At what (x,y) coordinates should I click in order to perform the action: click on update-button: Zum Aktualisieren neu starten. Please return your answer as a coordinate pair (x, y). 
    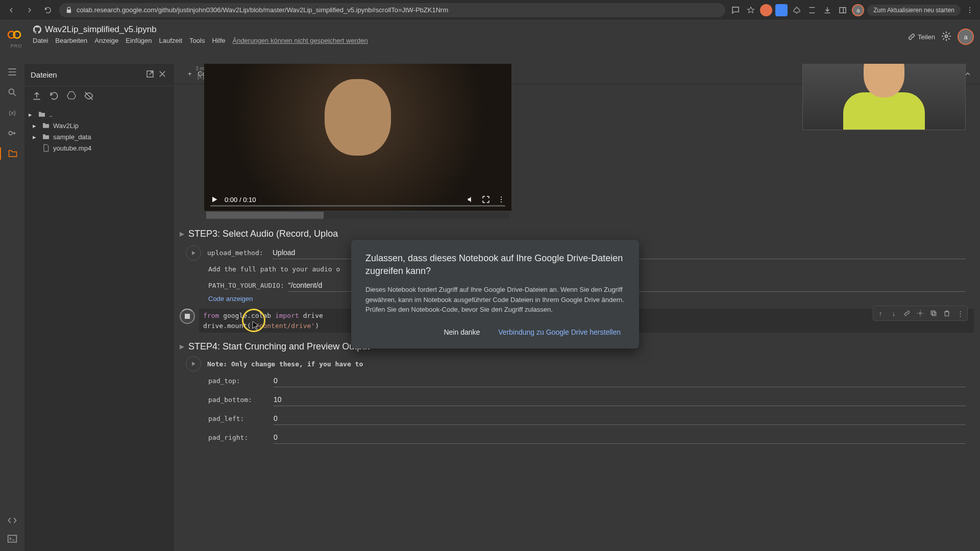
    Looking at the image, I should click on (914, 10).